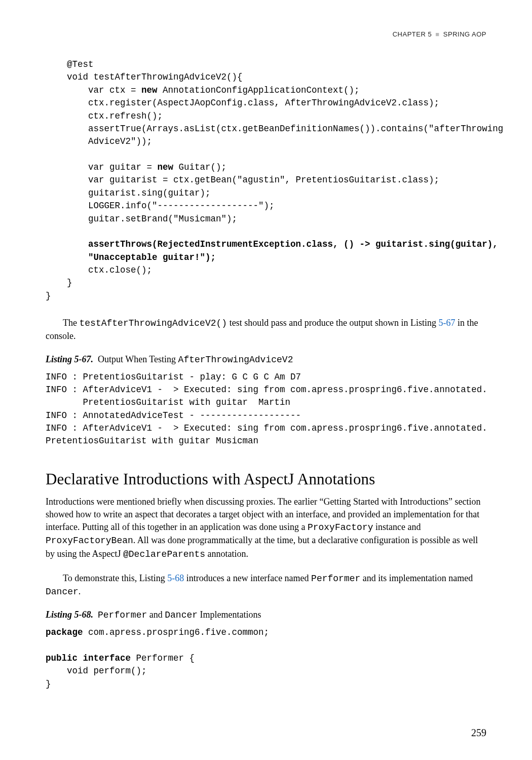  Describe the element at coordinates (175, 578) in the screenshot. I see `listing-xref-link: 5-68` at that location.